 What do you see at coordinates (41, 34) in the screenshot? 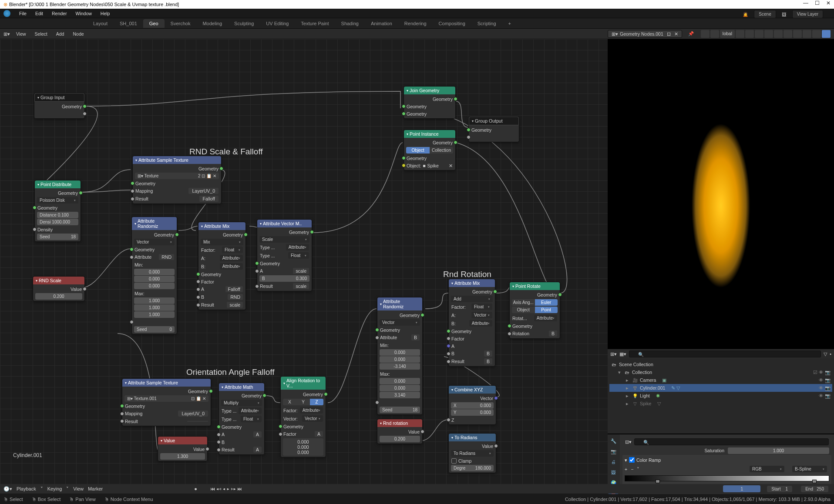
I see `hdr-select: Select` at bounding box center [41, 34].